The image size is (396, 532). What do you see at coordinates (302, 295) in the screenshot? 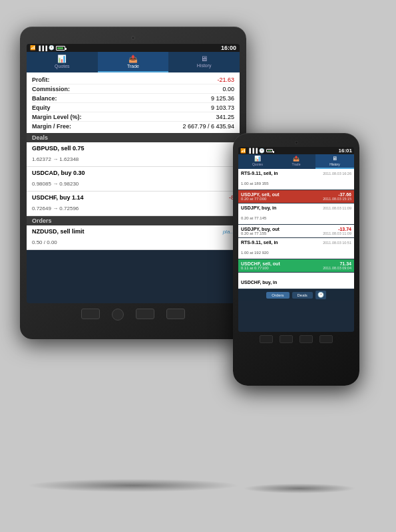
I see `phone-deals-btn: Deals` at bounding box center [302, 295].